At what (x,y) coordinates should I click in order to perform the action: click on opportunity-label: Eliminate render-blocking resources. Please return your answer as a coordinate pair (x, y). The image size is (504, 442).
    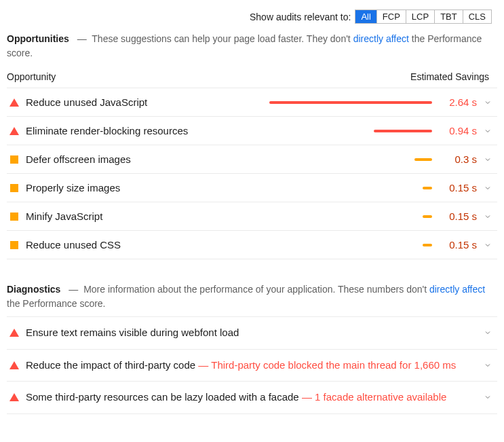
    Looking at the image, I should click on (144, 130).